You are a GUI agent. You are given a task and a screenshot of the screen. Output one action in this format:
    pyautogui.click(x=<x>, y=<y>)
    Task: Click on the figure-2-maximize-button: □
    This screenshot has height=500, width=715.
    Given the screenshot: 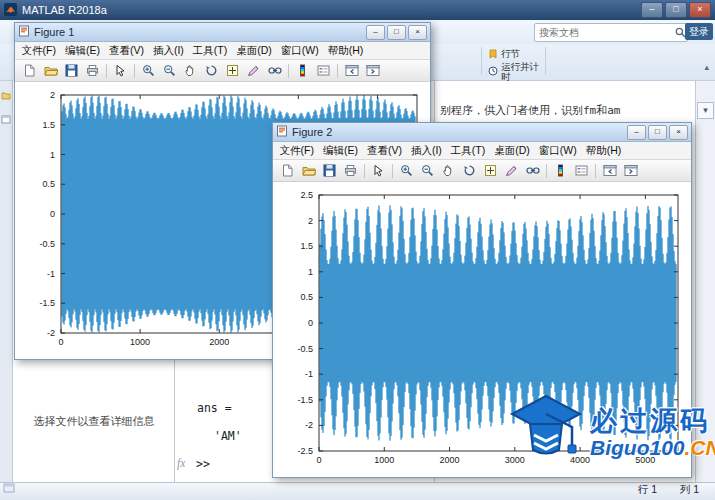 What is the action you would take?
    pyautogui.click(x=658, y=132)
    